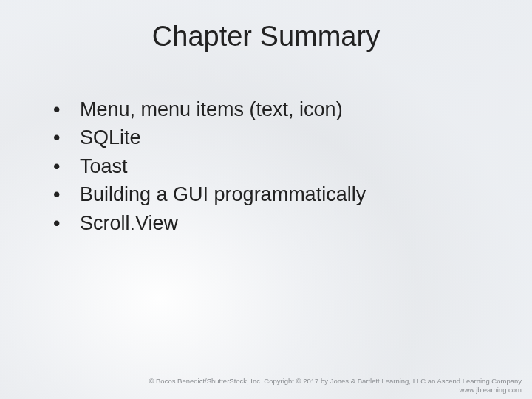 The height and width of the screenshot is (399, 532). What do you see at coordinates (266, 194) in the screenshot?
I see `list-item: Building a GUI programmatically` at bounding box center [266, 194].